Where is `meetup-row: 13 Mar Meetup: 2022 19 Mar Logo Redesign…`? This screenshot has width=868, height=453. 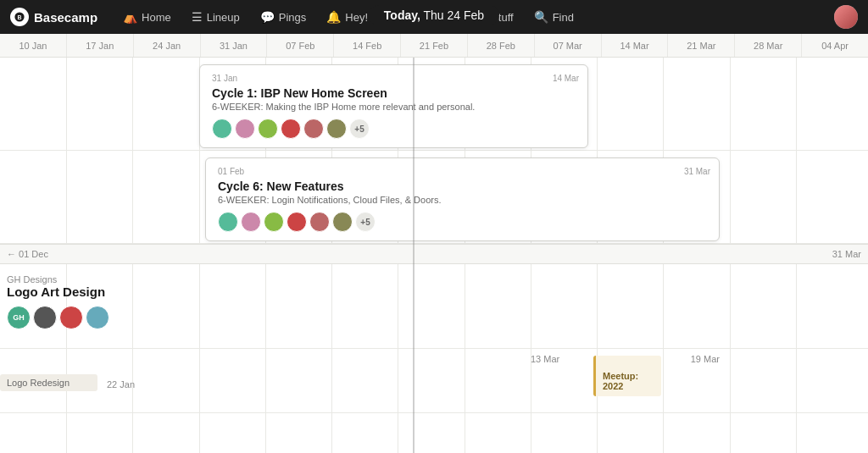
meetup-row: 13 Mar Meetup: 2022 19 Mar Logo Redesign… is located at coordinates (434, 381).